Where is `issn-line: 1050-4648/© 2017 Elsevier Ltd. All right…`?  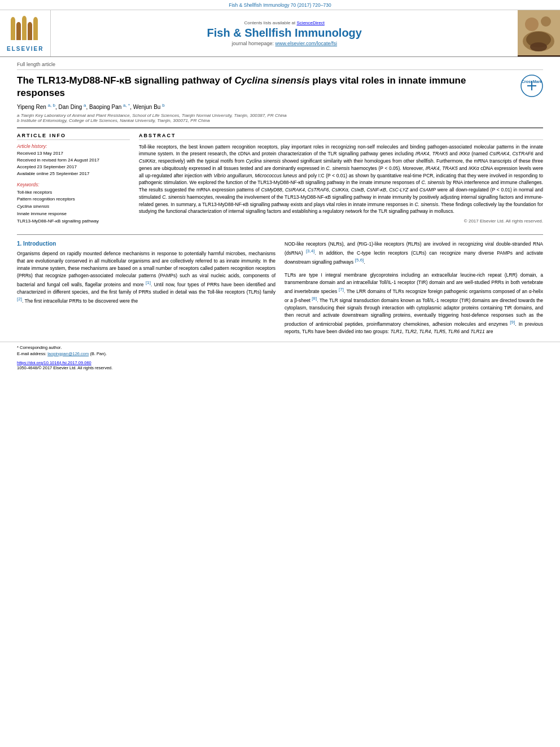
issn-line: 1050-4648/© 2017 Elsevier Ltd. All right… is located at coordinates (280, 368).